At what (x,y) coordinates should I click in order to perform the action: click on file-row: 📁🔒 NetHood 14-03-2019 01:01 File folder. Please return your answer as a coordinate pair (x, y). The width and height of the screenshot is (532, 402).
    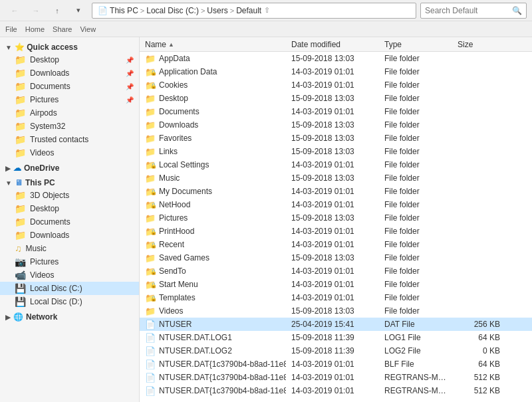
    Looking at the image, I should click on (336, 205).